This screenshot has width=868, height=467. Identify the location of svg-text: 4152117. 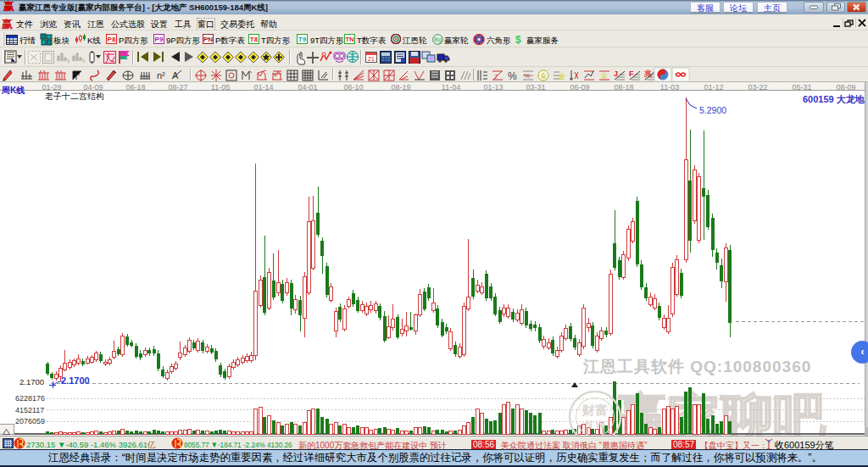
(30, 410).